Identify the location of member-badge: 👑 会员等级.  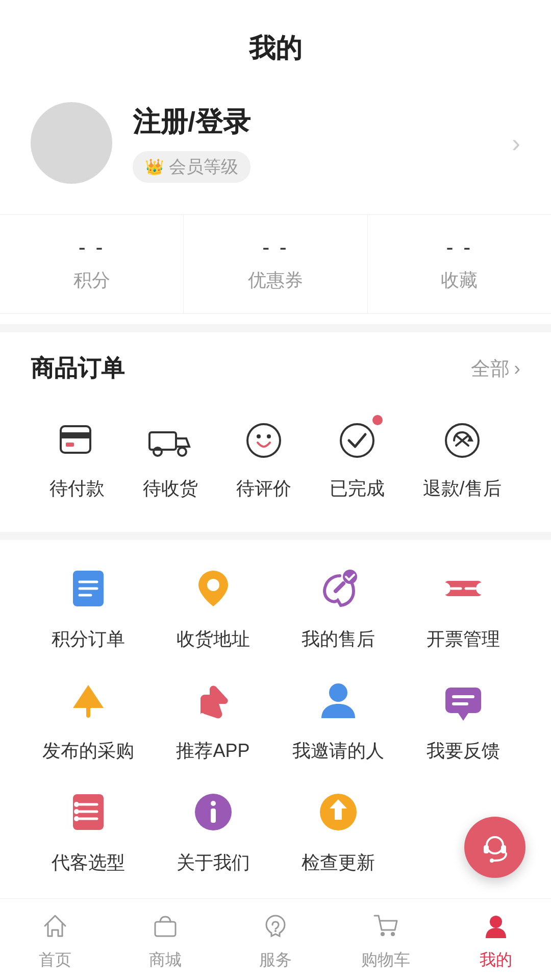
(192, 167).